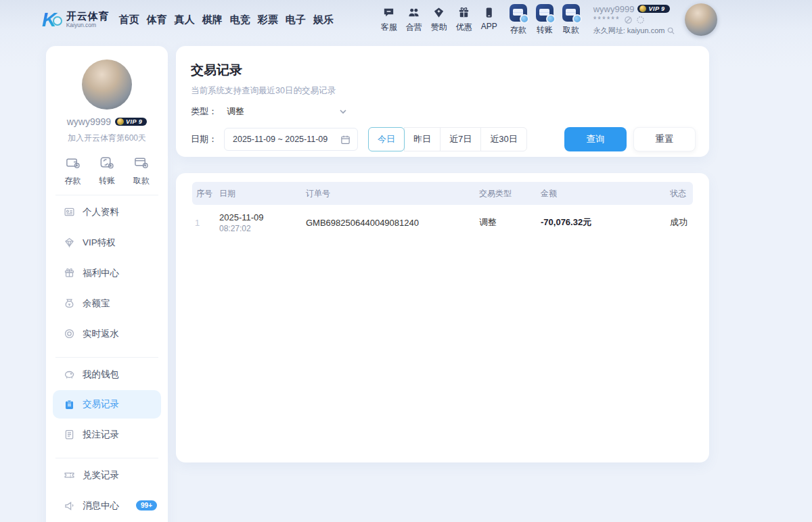 The image size is (812, 522). Describe the element at coordinates (141, 170) in the screenshot. I see `sidebar-withdraw-button: 取款` at that location.